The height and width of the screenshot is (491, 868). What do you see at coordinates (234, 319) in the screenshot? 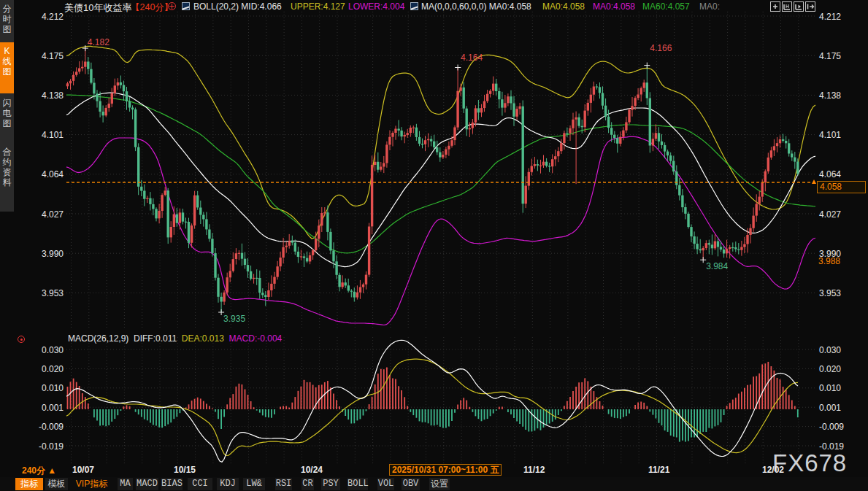
I see `svg-text: 3.935` at bounding box center [234, 319].